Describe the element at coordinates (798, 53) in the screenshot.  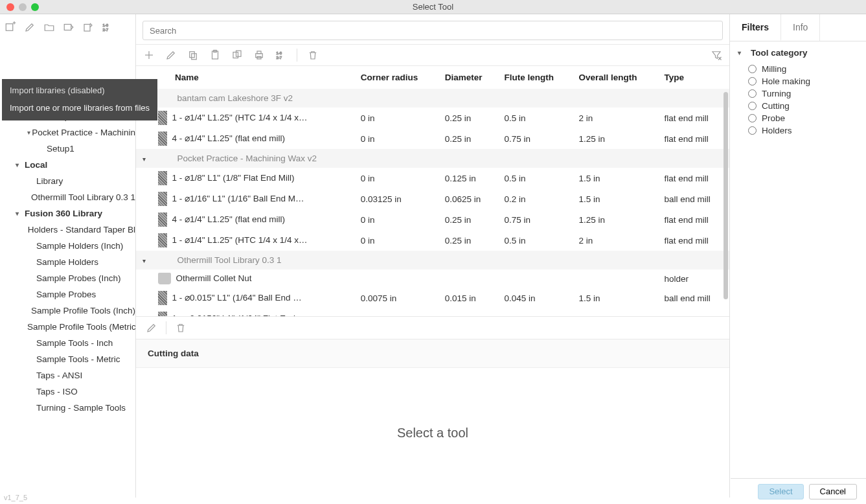
I see `filter-section-title: ▾ Tool category` at that location.